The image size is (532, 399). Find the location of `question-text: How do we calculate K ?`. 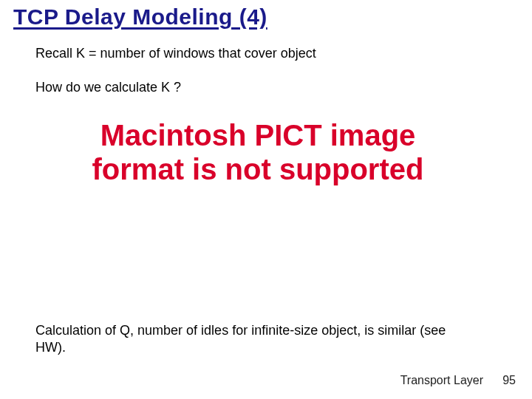

question-text: How do we calculate K ? is located at coordinates (108, 87).